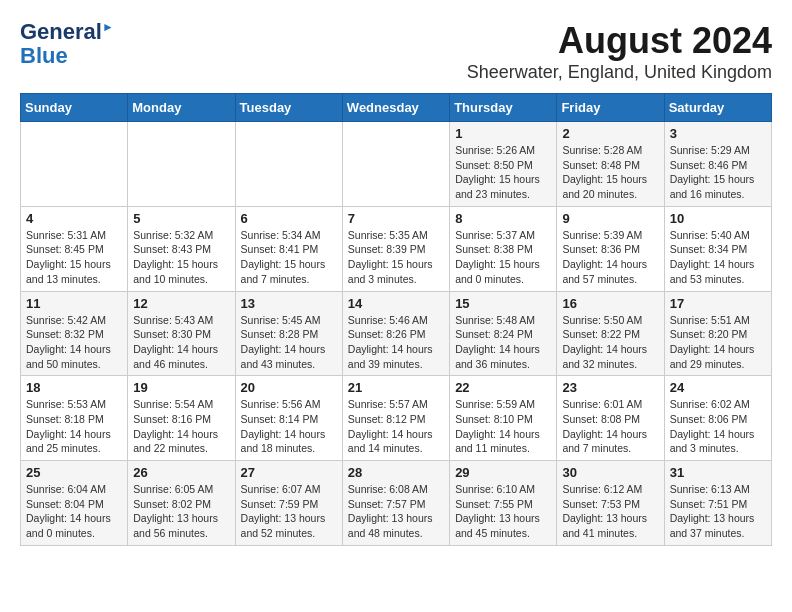 Image resolution: width=792 pixels, height=612 pixels. I want to click on day-info: Sunrise: 6:05 AM Sunset: 8:02 PM Dayligh…, so click(181, 512).